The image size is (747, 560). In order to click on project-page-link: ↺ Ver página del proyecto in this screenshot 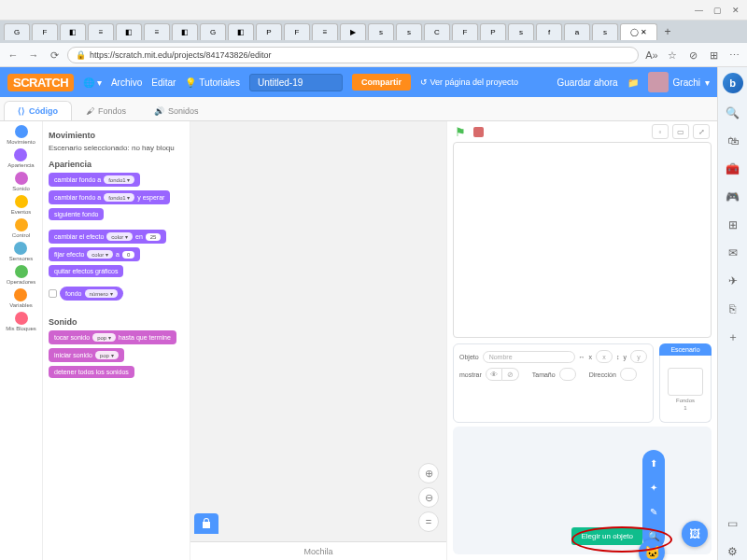, I will do `click(469, 82)`.